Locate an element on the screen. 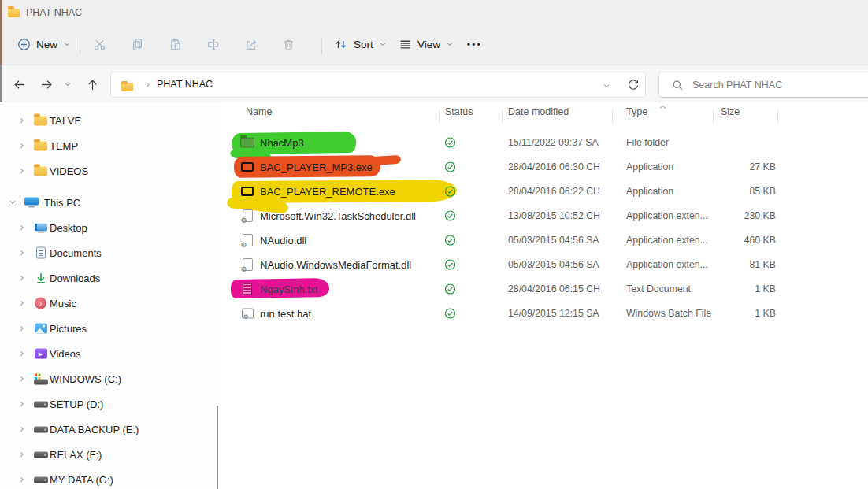 The image size is (868, 489). sidebar-item-label: Desktop is located at coordinates (69, 228).